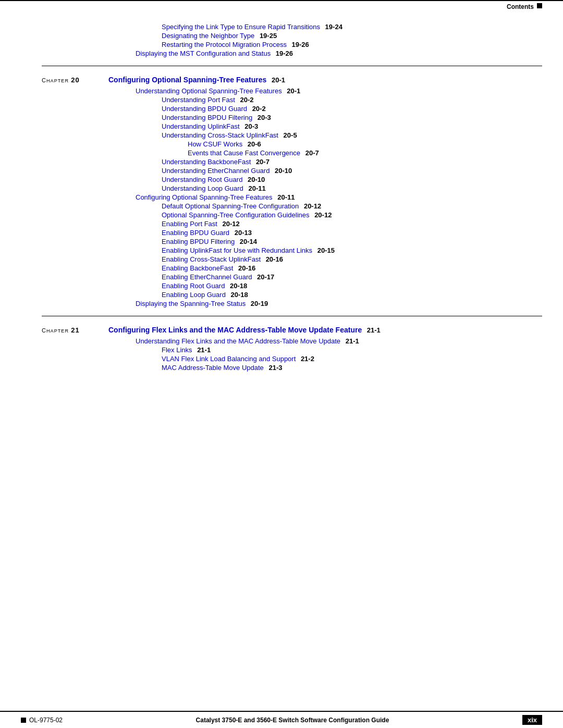  I want to click on doc-id: OL-9775-02, so click(46, 720).